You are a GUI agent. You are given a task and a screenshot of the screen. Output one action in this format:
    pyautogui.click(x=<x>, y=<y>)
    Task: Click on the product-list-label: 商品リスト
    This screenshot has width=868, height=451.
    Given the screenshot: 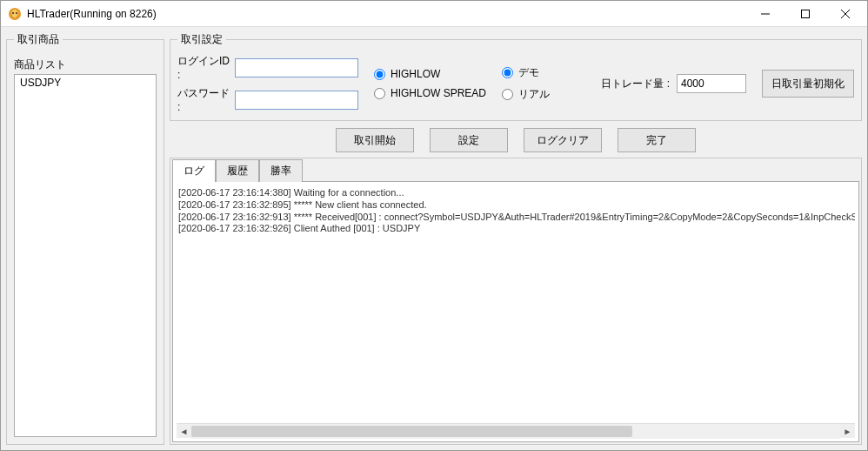 What is the action you would take?
    pyautogui.click(x=85, y=64)
    